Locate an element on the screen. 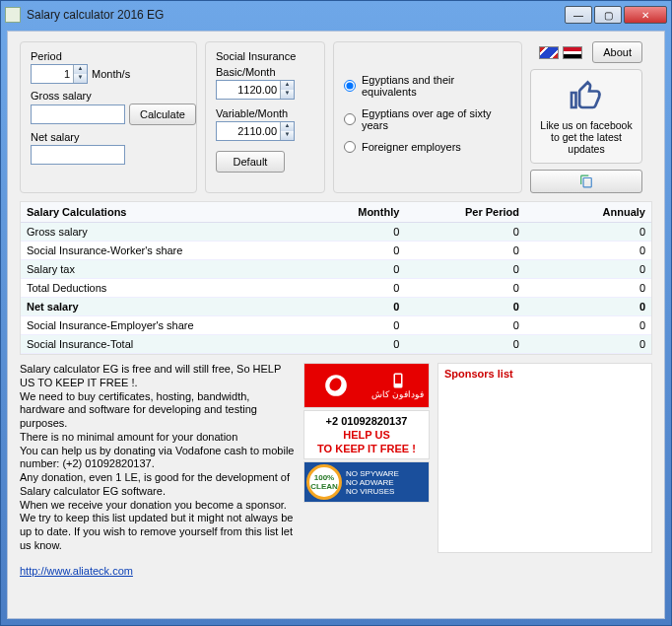 This screenshot has width=672, height=626. col-monthly: Monthly is located at coordinates (346, 213).